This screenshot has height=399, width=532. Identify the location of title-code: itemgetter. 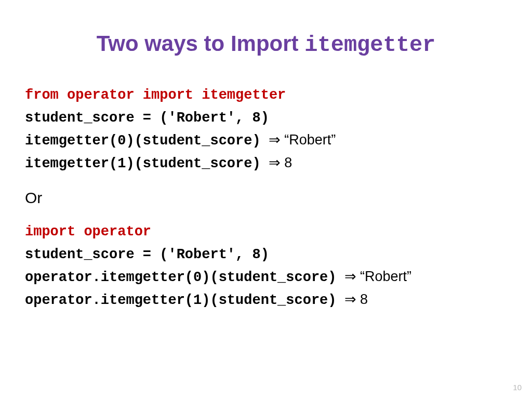
(370, 45).